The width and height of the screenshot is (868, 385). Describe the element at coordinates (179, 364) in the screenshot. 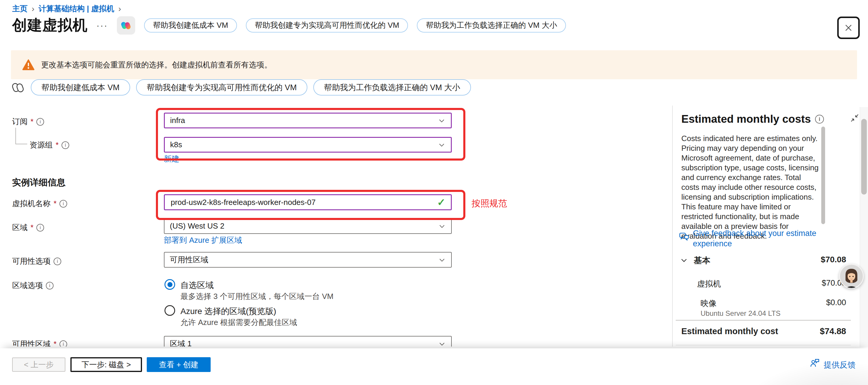

I see `review-create-button: 查看 + 创建` at that location.